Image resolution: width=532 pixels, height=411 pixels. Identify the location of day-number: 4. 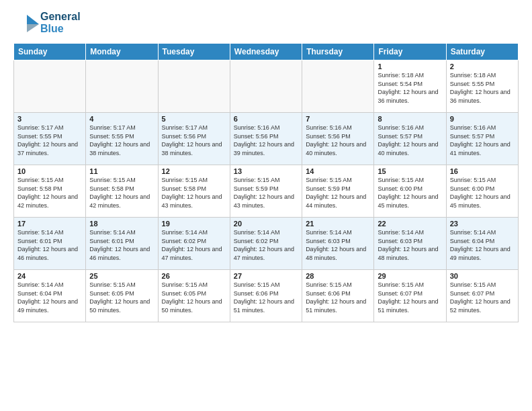
(122, 119).